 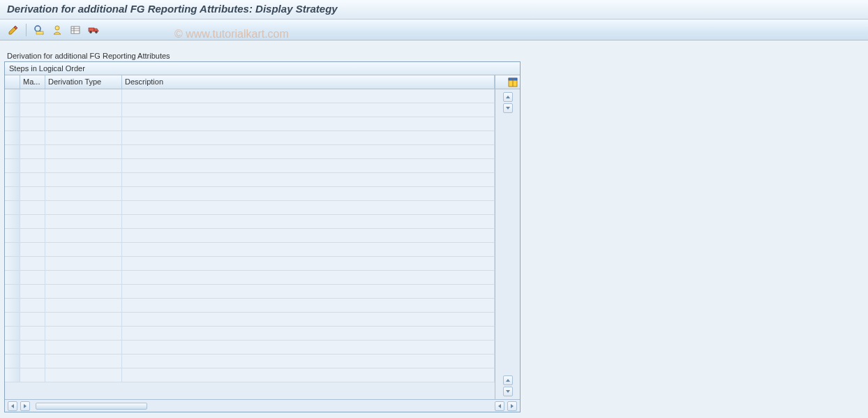 What do you see at coordinates (13, 30) in the screenshot?
I see `edit-button` at bounding box center [13, 30].